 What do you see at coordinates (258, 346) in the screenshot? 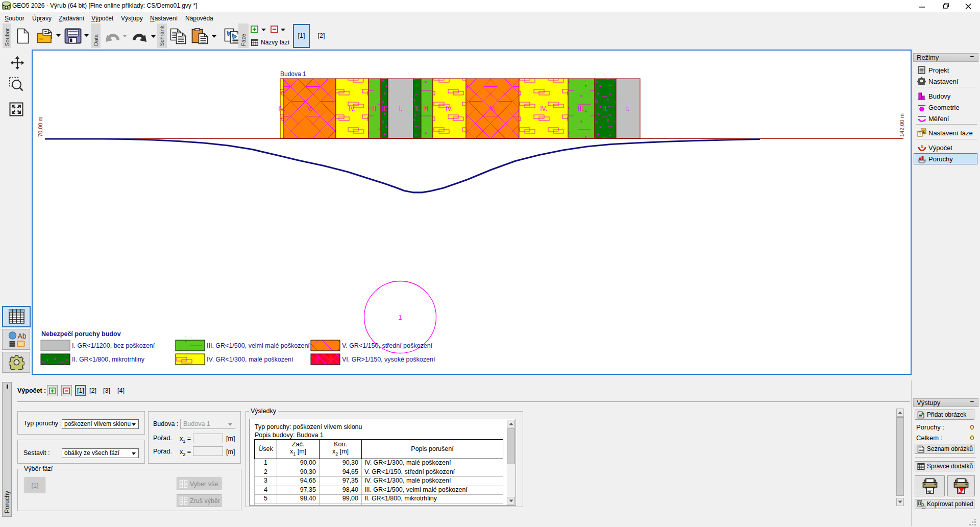
I see `svg-text:III. GR<1/500, velmi malé pošk: III. GR<1/500, velmi malé poškození` at bounding box center [258, 346].